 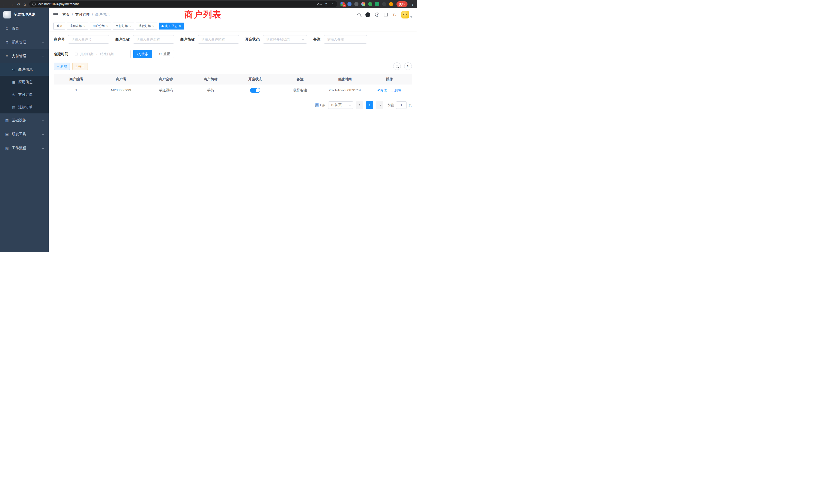 What do you see at coordinates (396, 90) in the screenshot?
I see `delete-button: 删除` at bounding box center [396, 90].